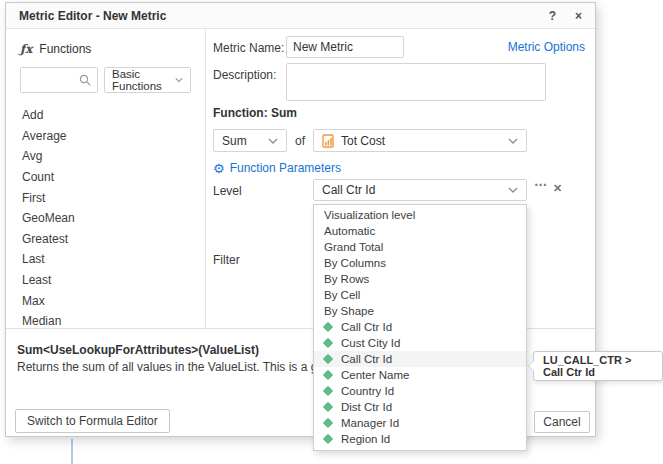  I want to click on function-name: First, so click(34, 198).